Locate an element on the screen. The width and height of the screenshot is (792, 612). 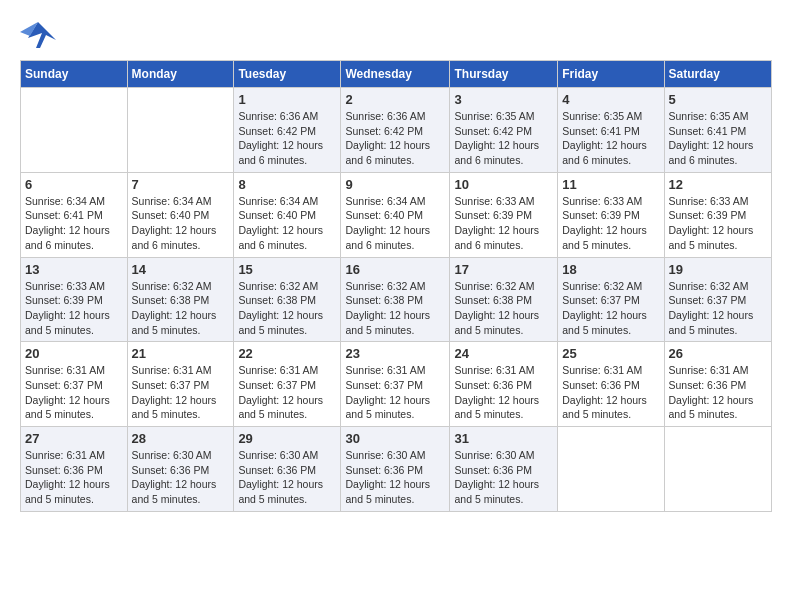
calendar-cell: 25Sunrise: 6:31 AM Sunset: 6:36 PM Dayli… is located at coordinates (611, 384).